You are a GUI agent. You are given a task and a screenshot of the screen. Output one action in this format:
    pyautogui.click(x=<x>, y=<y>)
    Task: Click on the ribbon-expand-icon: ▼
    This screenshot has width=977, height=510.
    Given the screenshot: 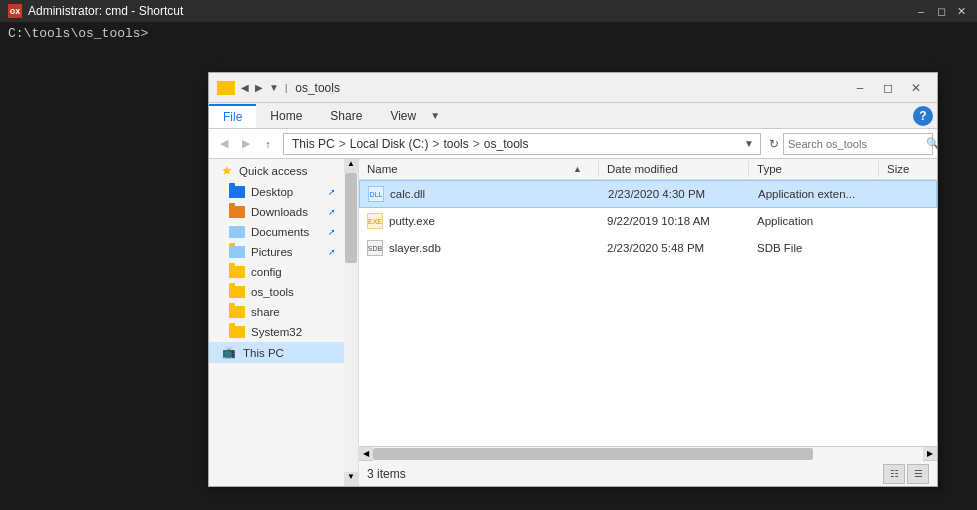 What is the action you would take?
    pyautogui.click(x=435, y=116)
    